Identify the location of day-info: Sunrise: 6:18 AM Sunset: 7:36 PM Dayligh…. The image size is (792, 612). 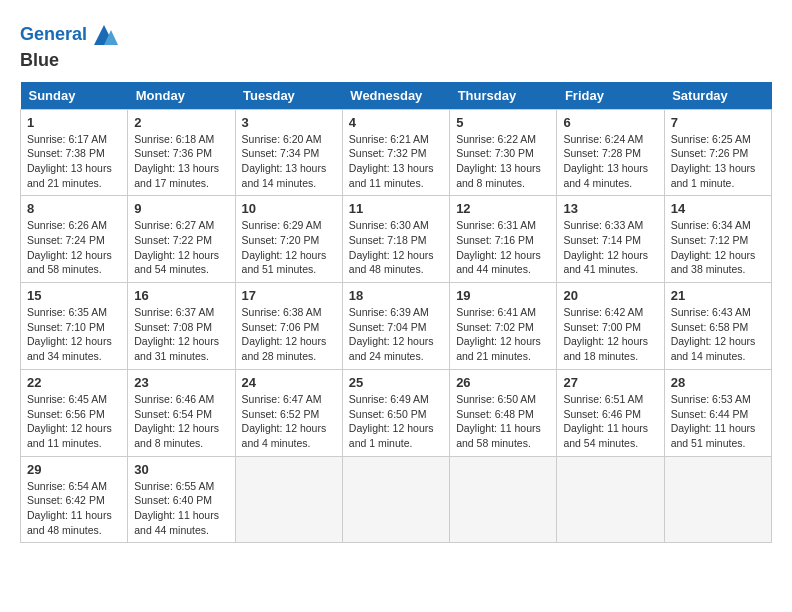
(181, 162).